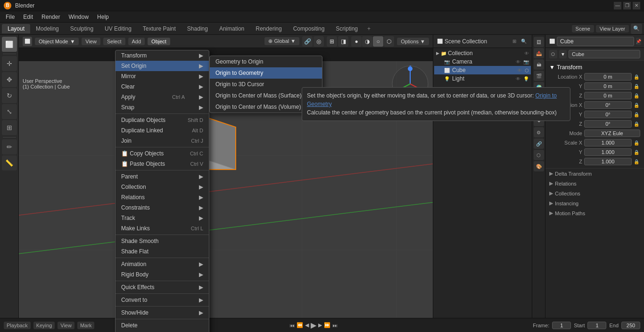  What do you see at coordinates (309, 29) in the screenshot?
I see `tab-compositing: Compositing` at bounding box center [309, 29].